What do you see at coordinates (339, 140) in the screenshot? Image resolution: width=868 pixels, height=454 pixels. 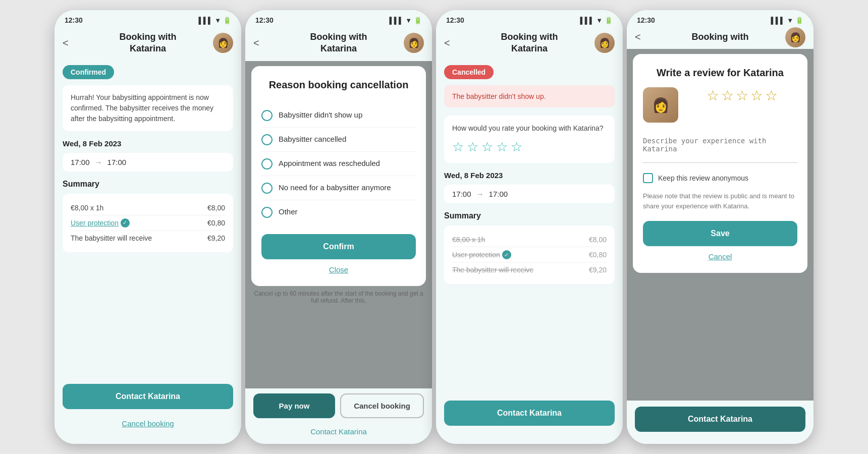 I see `radio-option-2: Babysitter cancelled` at bounding box center [339, 140].